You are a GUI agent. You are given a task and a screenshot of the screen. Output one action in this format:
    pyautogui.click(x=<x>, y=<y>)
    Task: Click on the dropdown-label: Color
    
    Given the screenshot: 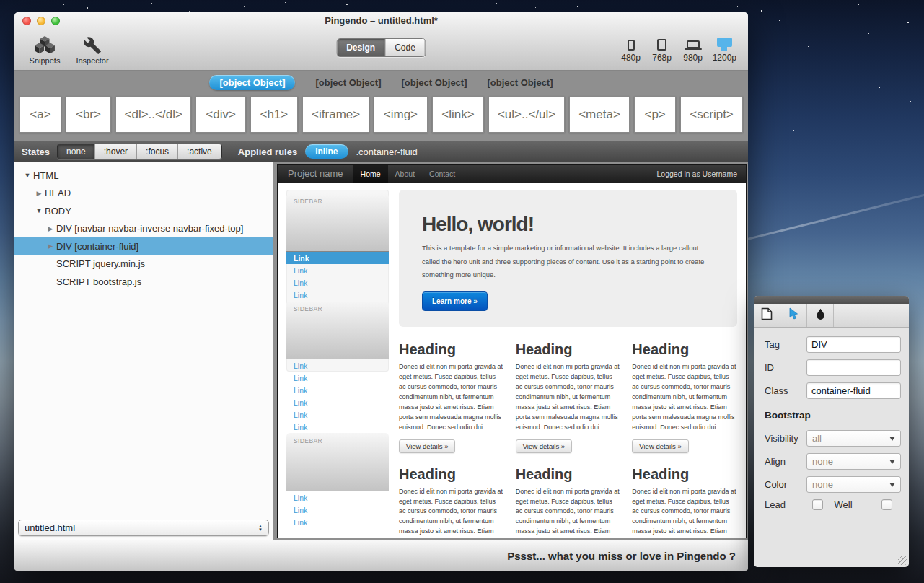 What is the action you would take?
    pyautogui.click(x=784, y=485)
    